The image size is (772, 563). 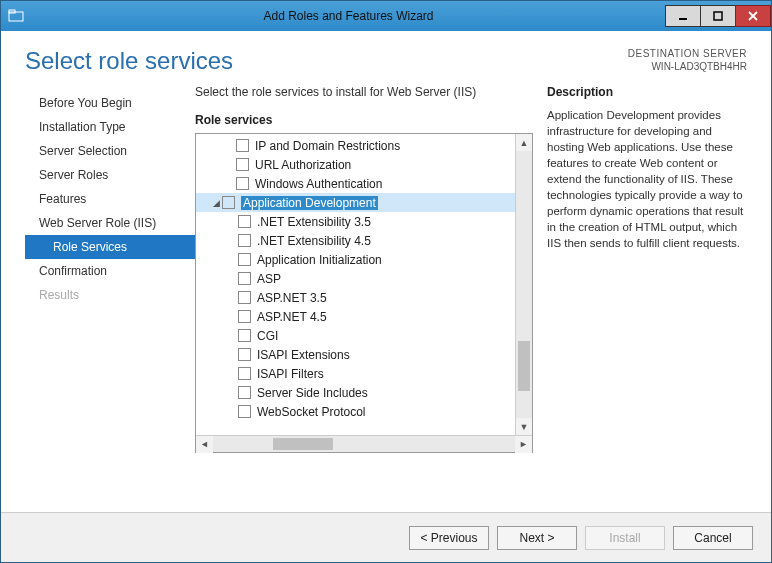 What do you see at coordinates (292, 298) in the screenshot?
I see `tree-item-label: ASP.NET 3.5` at bounding box center [292, 298].